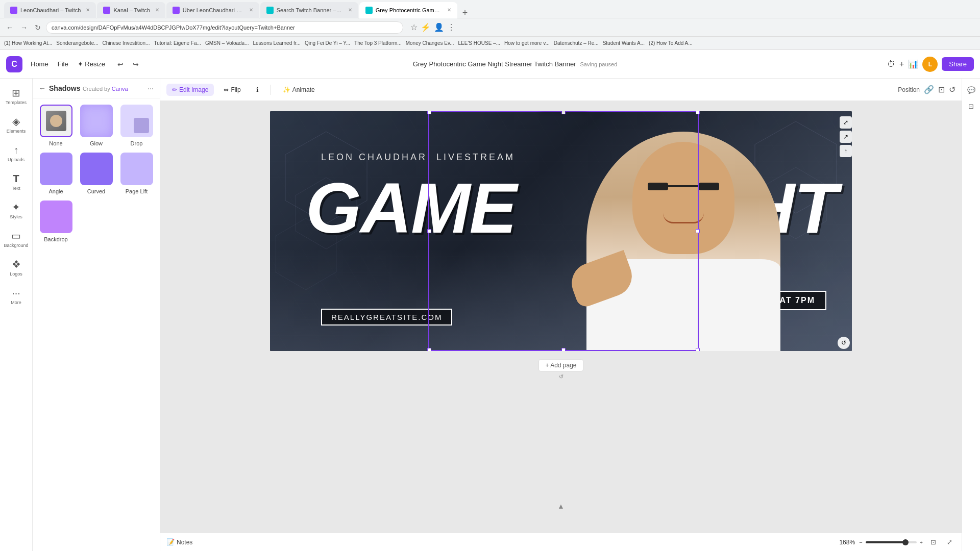 The image size is (980, 551). Describe the element at coordinates (96, 89) in the screenshot. I see `panel-header: ← Shadows Created by Canva ···` at that location.